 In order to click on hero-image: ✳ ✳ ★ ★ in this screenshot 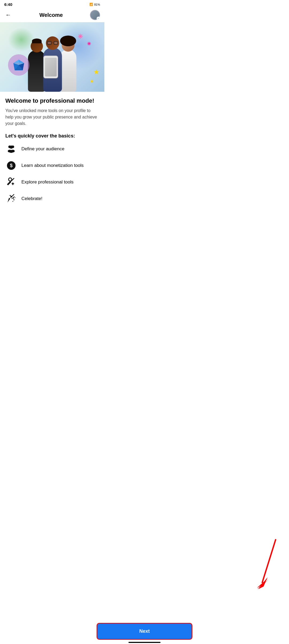, I will do `click(52, 57)`.